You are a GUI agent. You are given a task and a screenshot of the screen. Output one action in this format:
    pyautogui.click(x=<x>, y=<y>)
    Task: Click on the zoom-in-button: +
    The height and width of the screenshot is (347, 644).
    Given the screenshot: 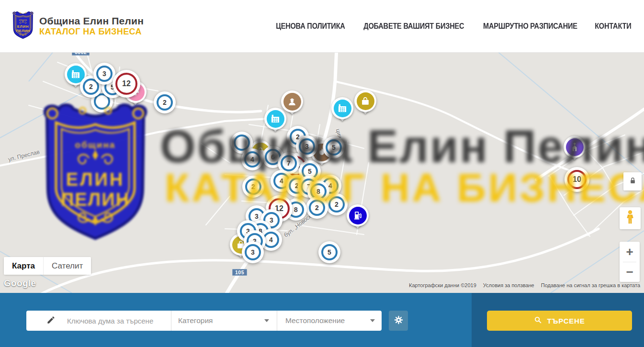 What is the action you would take?
    pyautogui.click(x=630, y=252)
    